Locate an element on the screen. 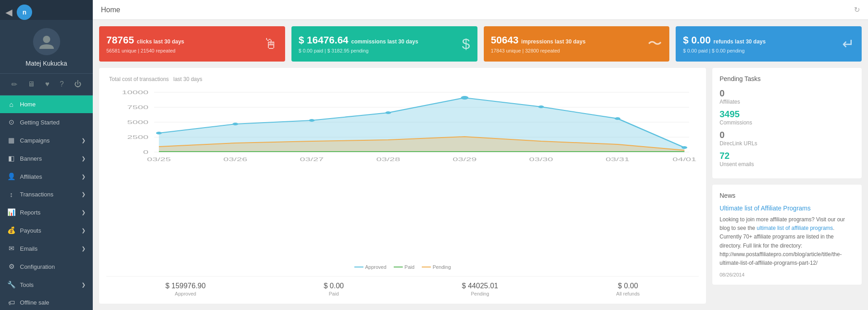 Image resolution: width=868 pixels, height=310 pixels. stat-label-commissions: commissions last 30 days is located at coordinates (385, 42).